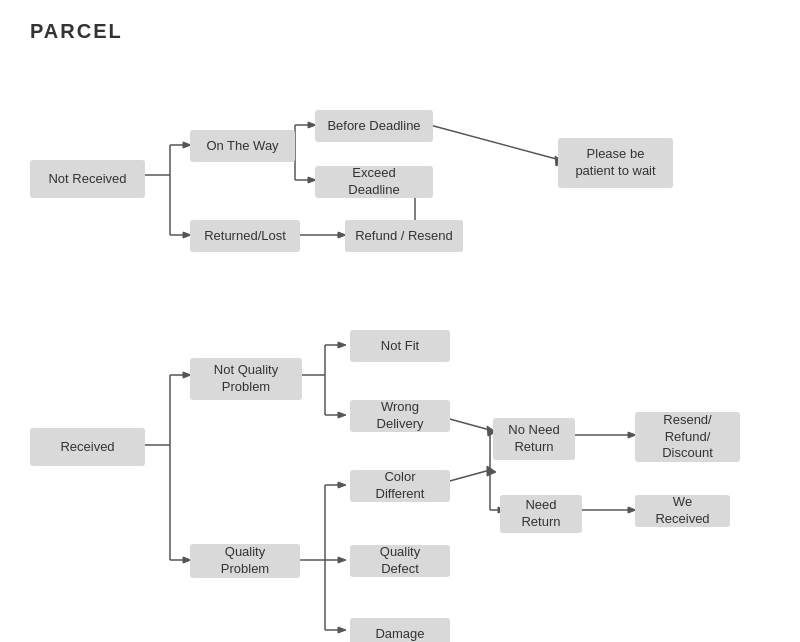  Describe the element at coordinates (242, 146) in the screenshot. I see `on-the-way-node: On The Way` at that location.